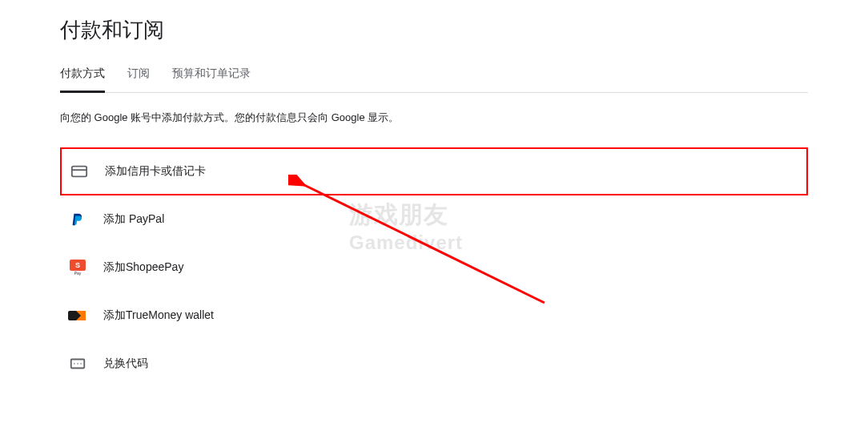 Image resolution: width=868 pixels, height=447 pixels. Describe the element at coordinates (434, 219) in the screenshot. I see `option-add-paypal: 添加 PayPal` at that location.